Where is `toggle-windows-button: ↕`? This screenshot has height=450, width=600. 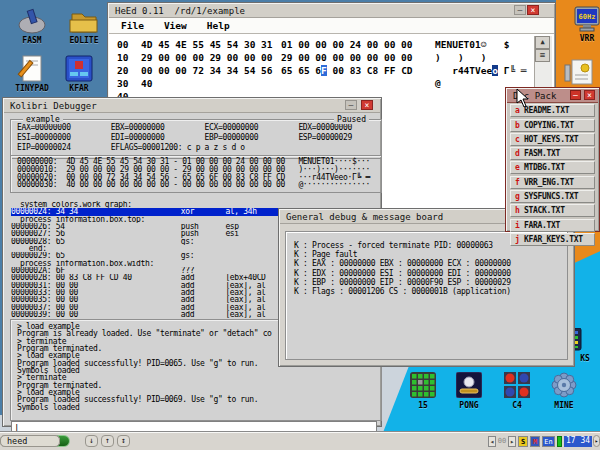
toggle-windows-button: ↕ is located at coordinates (124, 441).